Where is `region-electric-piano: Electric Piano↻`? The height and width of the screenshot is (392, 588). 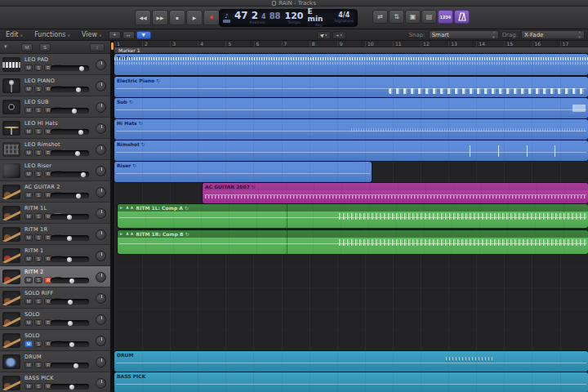 region-electric-piano: Electric Piano↻ is located at coordinates (351, 87).